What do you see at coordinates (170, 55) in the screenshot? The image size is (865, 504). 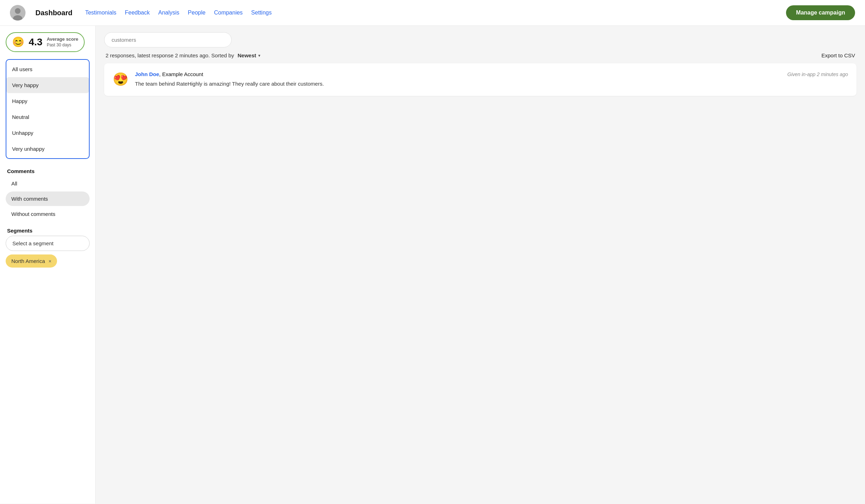 I see `response-count-text: 2 responses, latest response 2 minutes a…` at bounding box center [170, 55].